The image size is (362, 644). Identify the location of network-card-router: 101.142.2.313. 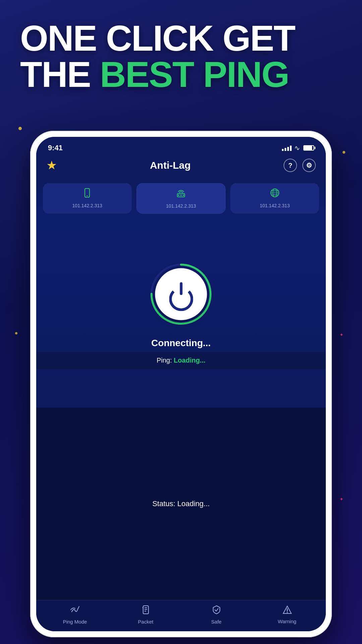
(181, 199).